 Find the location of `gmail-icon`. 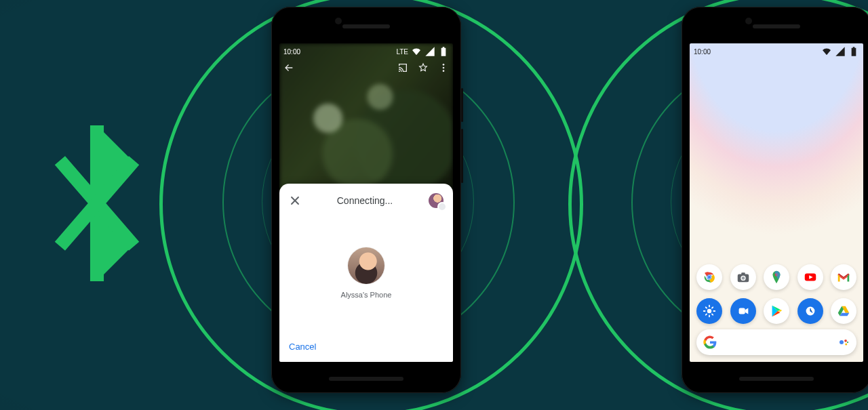

gmail-icon is located at coordinates (844, 277).